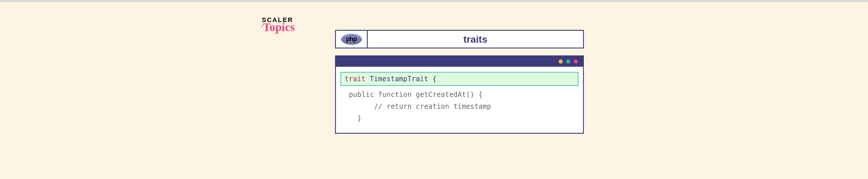 Image resolution: width=868 pixels, height=179 pixels. What do you see at coordinates (460, 39) in the screenshot?
I see `header-bar: php traits` at bounding box center [460, 39].